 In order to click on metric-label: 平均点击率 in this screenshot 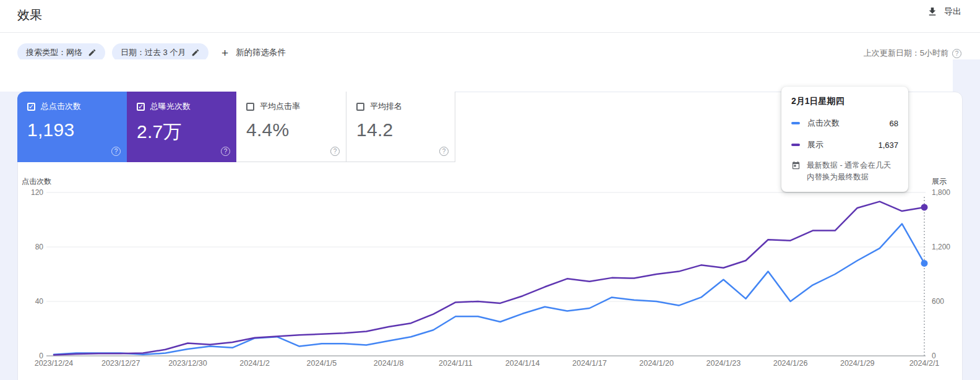, I will do `click(280, 106)`.